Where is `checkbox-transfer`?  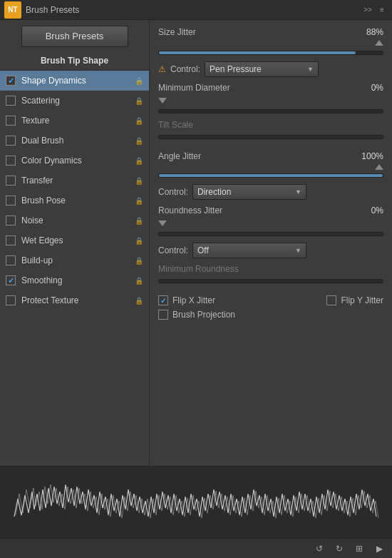 checkbox-transfer is located at coordinates (11, 181).